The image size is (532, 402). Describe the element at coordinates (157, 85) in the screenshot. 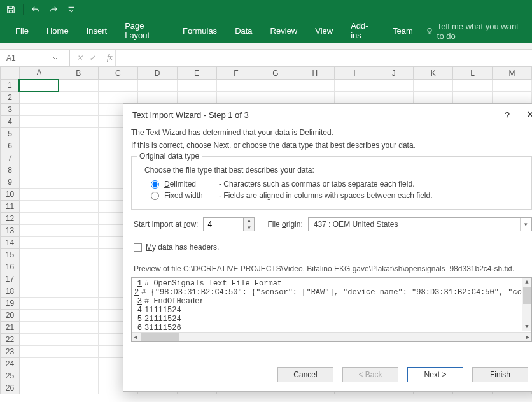

I see `cell-D1` at that location.